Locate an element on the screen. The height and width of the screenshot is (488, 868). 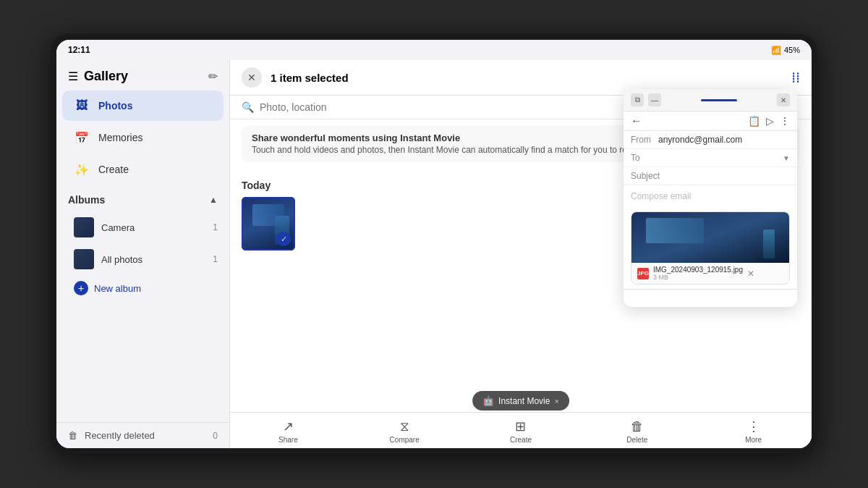
status-bar: 12:11 📶 45% is located at coordinates (434, 50).